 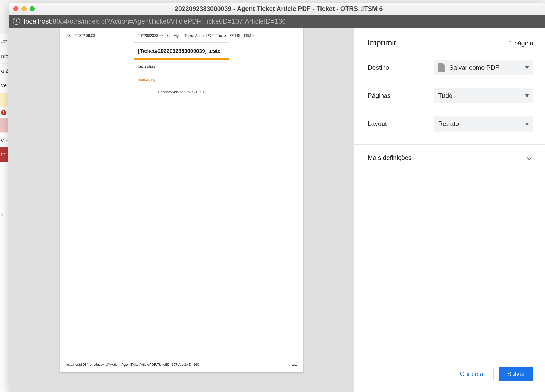 What do you see at coordinates (484, 124) in the screenshot?
I see `layout-select: Retrato` at bounding box center [484, 124].